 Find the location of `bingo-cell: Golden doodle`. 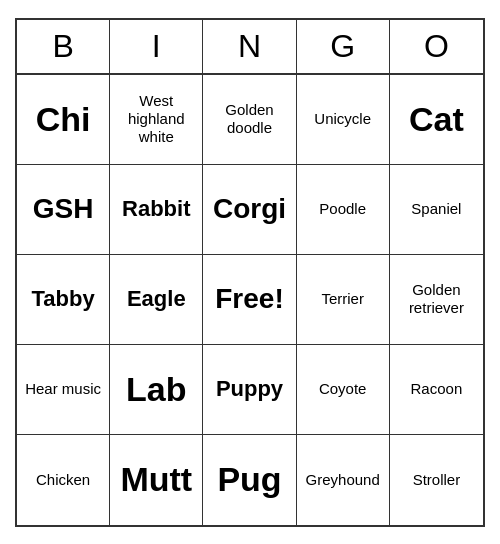

bingo-cell: Golden doodle is located at coordinates (250, 120).